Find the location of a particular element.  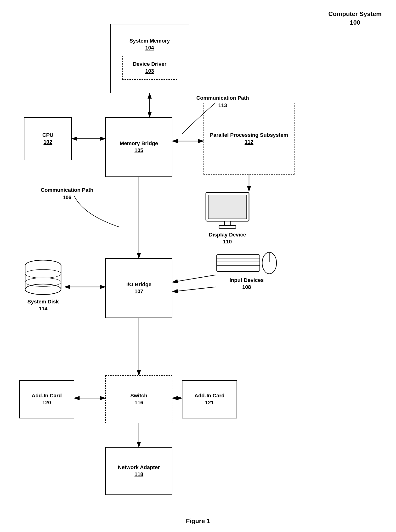

memory-bridge-box: Memory Bridge 105 is located at coordinates (139, 147).